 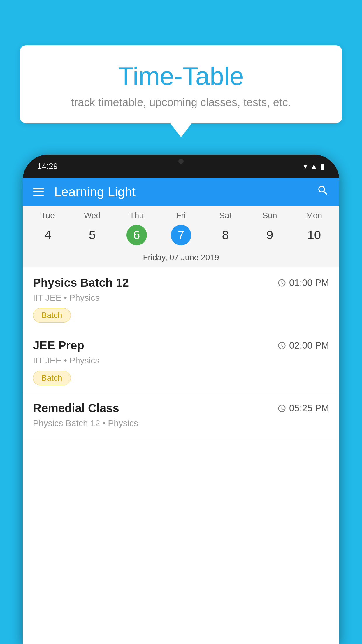 I want to click on day-10: 10, so click(x=314, y=235).